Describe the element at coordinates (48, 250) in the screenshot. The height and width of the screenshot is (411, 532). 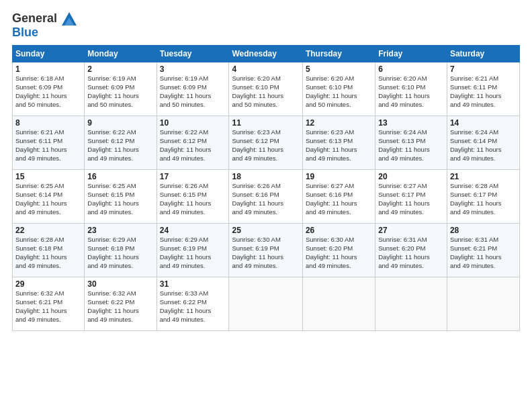
I see `cell-w3-d0: 22Sunrise: 6:28 AMSunset: 6:18 PMDayligh…` at that location.